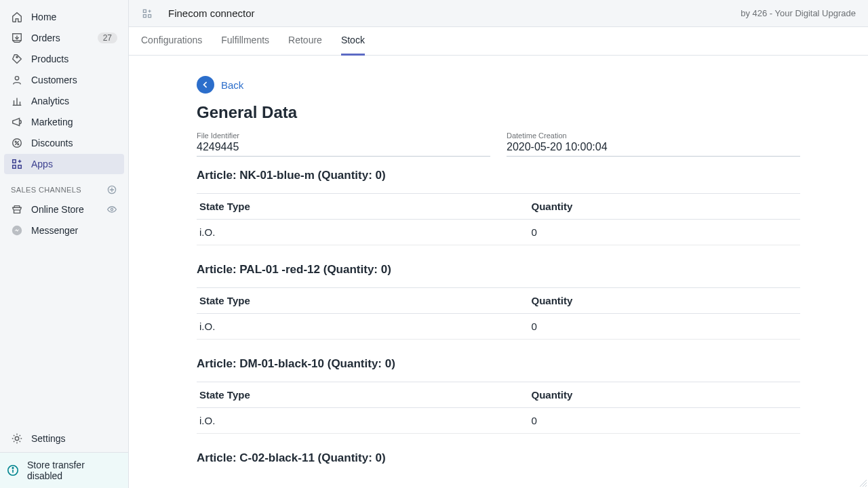 This screenshot has width=868, height=488. Describe the element at coordinates (75, 17) in the screenshot. I see `nav-label: Home` at that location.